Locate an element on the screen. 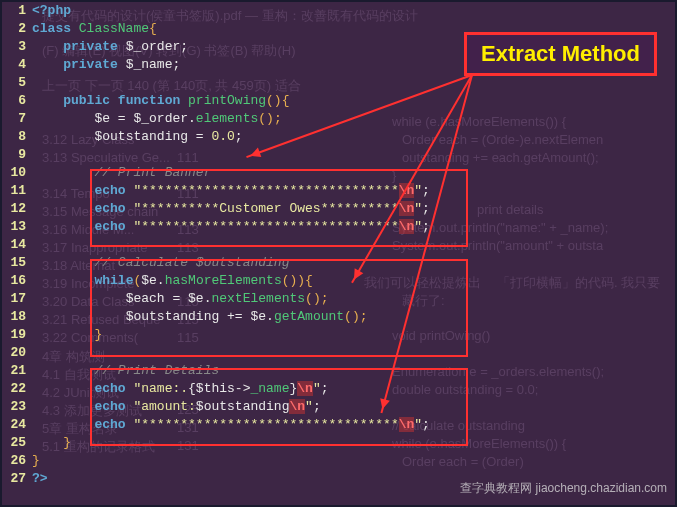 The image size is (677, 507). line-number: 3 is located at coordinates (17, 47).